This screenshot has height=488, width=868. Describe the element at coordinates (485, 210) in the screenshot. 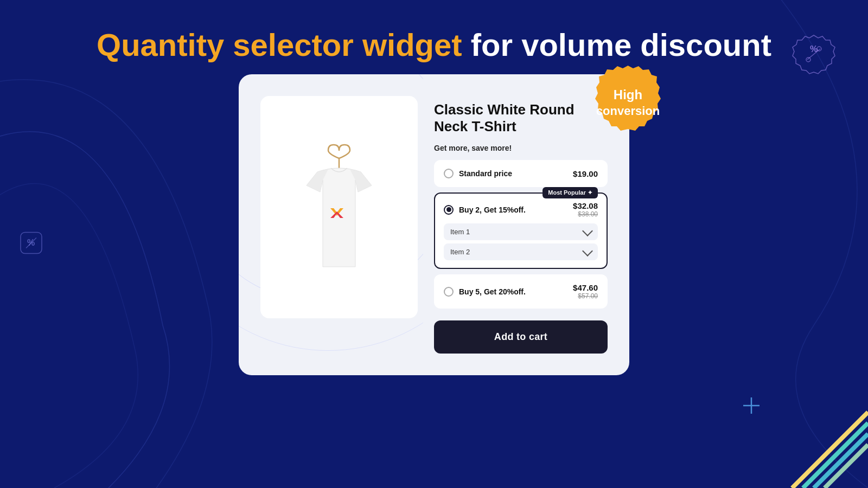

I see `option-buy2-left: Buy 2, Get 15%off.` at that location.